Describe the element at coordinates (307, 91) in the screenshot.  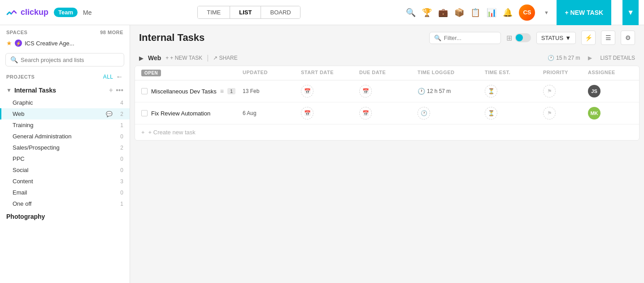
I see `start-date-button: 📅` at that location.